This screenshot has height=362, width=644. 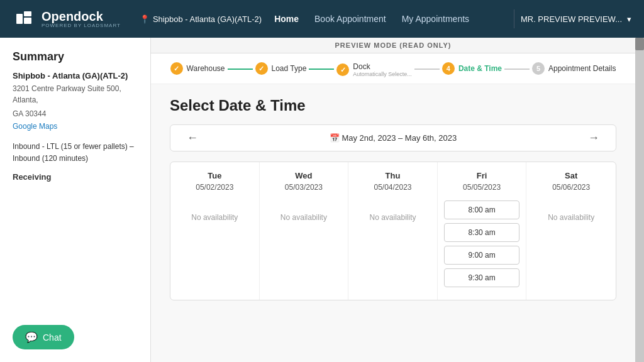 What do you see at coordinates (215, 231) in the screenshot?
I see `calendar-col-tue: Tue 05/02/2023 No availability` at bounding box center [215, 231].